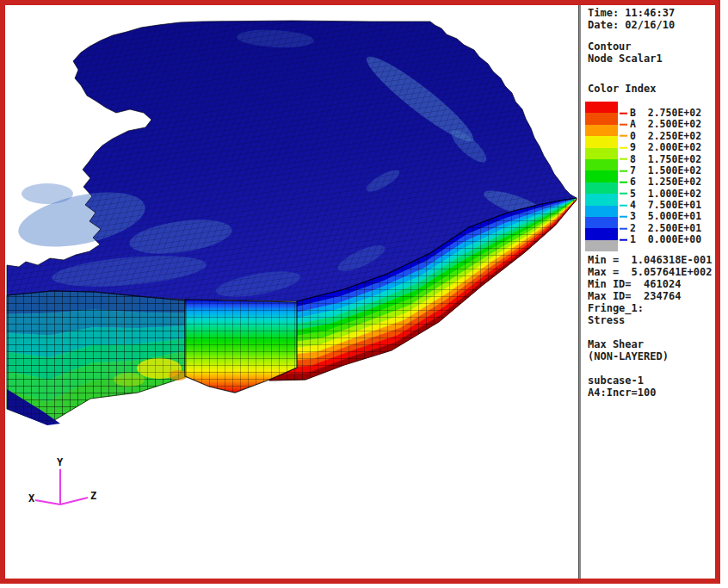  What do you see at coordinates (659, 217) in the screenshot?
I see `legend-annotation: 3 5.000E+01` at bounding box center [659, 217].